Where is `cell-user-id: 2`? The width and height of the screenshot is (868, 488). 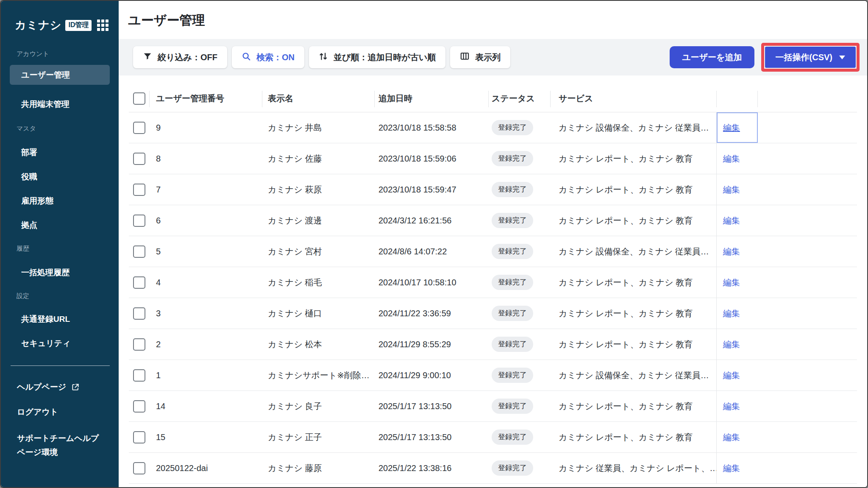 cell-user-id: 2 is located at coordinates (206, 344).